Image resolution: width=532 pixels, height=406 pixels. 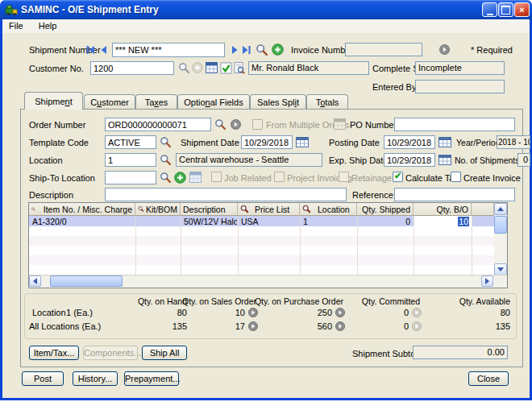 What do you see at coordinates (385, 209) in the screenshot?
I see `col-header-qty-shipped: Qty. Shipped` at bounding box center [385, 209].